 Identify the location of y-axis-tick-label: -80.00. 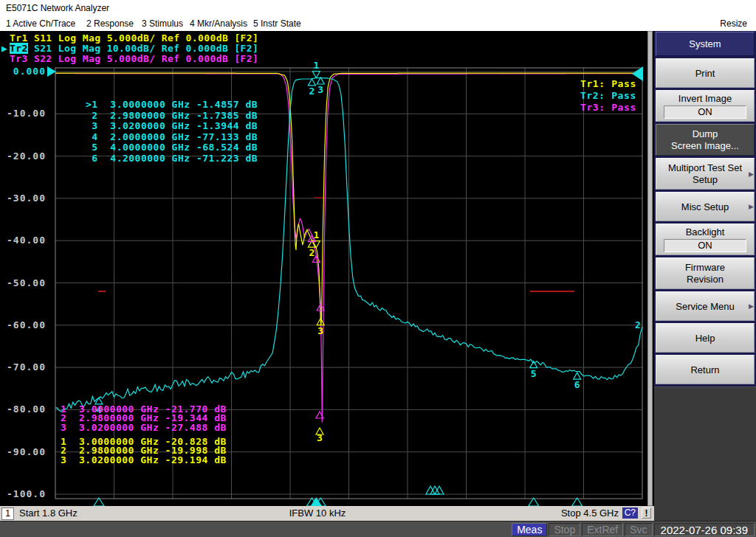
(27, 409).